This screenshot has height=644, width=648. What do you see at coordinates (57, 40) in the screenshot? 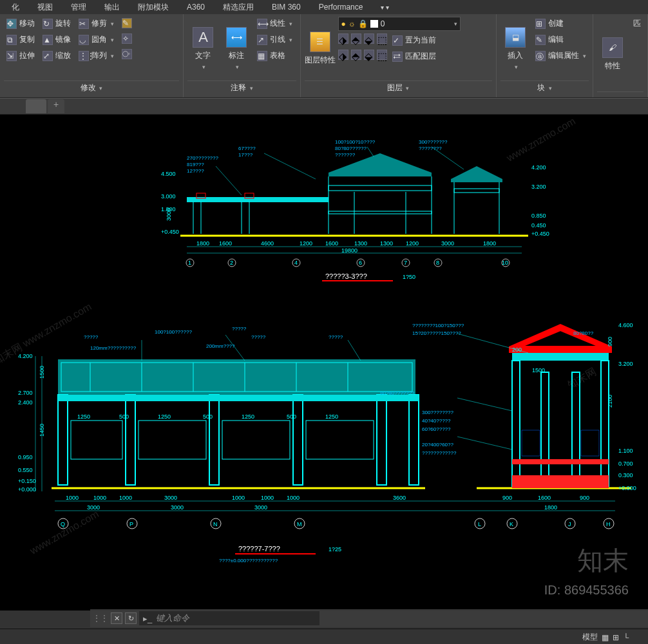
I see `mirror-button: ▲镜像` at bounding box center [57, 40].